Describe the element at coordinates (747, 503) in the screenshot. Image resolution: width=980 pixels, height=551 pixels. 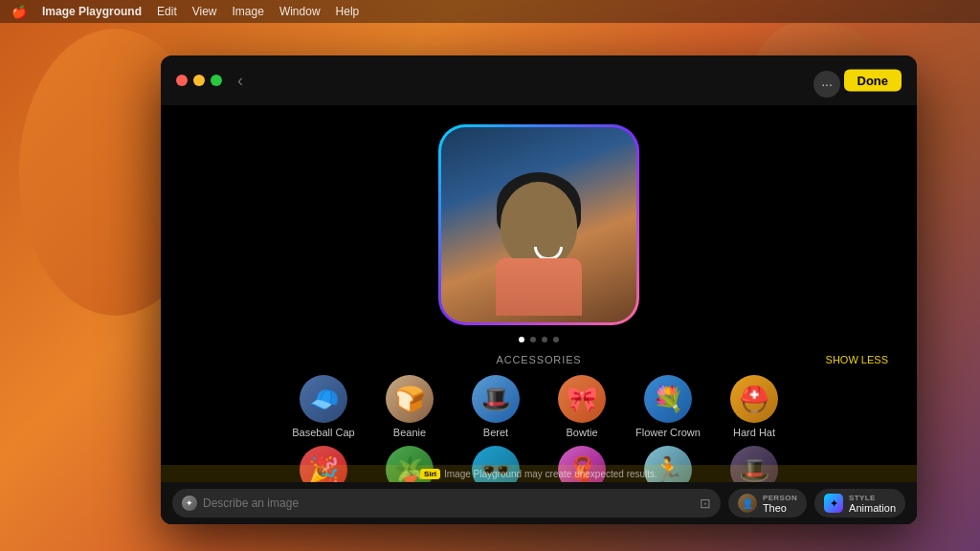
I see `avatar: 👤` at that location.